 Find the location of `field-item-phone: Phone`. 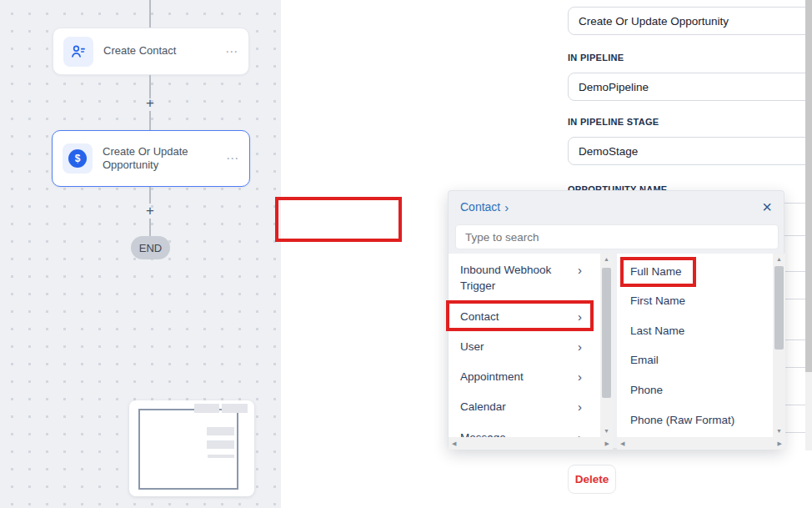

field-item-phone: Phone is located at coordinates (695, 390).